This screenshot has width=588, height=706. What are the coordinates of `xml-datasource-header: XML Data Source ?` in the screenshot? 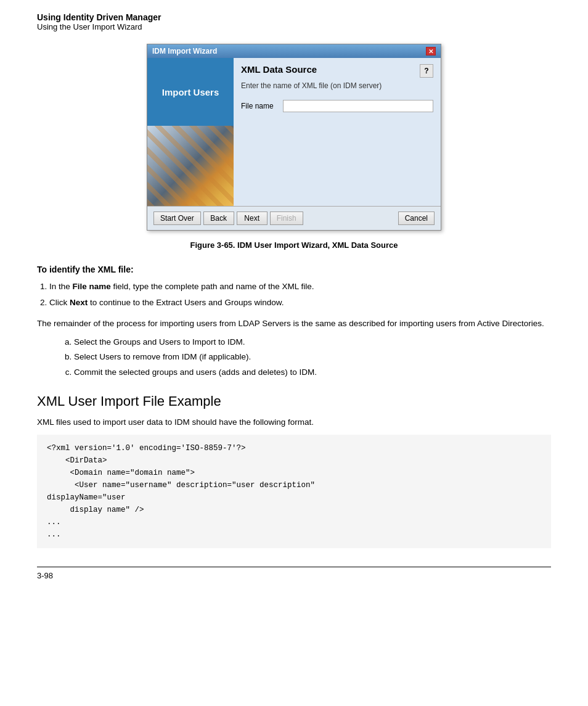 It's located at (337, 71).